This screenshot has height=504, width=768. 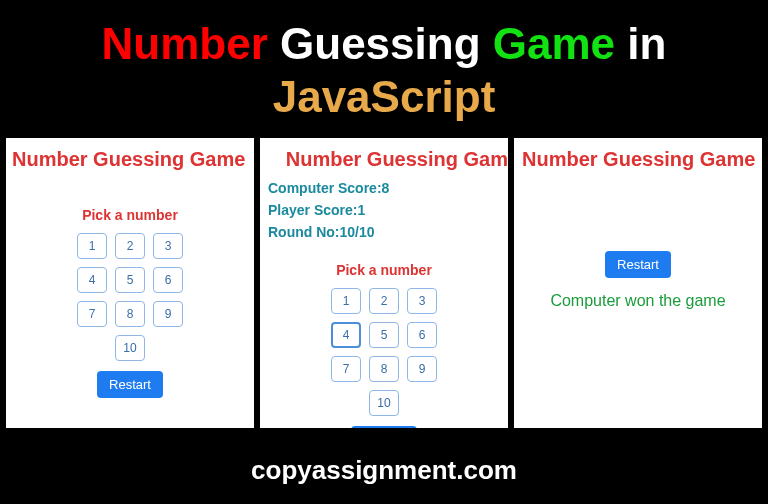 What do you see at coordinates (638, 301) in the screenshot?
I see `result-message: Computer won the game` at bounding box center [638, 301].